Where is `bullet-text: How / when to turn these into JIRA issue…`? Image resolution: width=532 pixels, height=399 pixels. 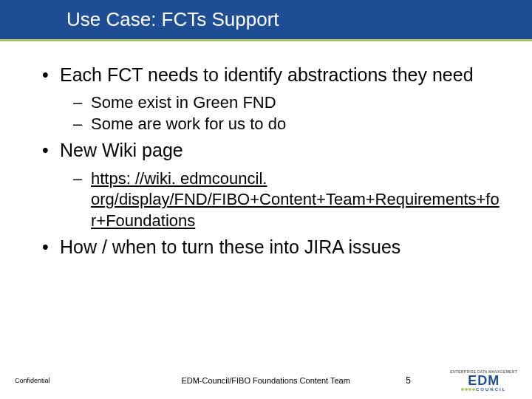
bullet-text: How / when to turn these into JIRA issue… is located at coordinates (231, 247).